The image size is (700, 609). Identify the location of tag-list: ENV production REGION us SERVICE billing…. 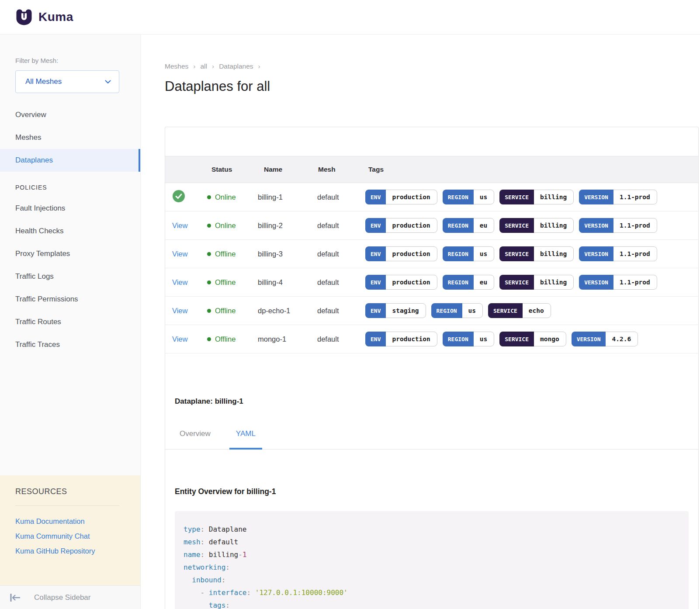
(532, 254).